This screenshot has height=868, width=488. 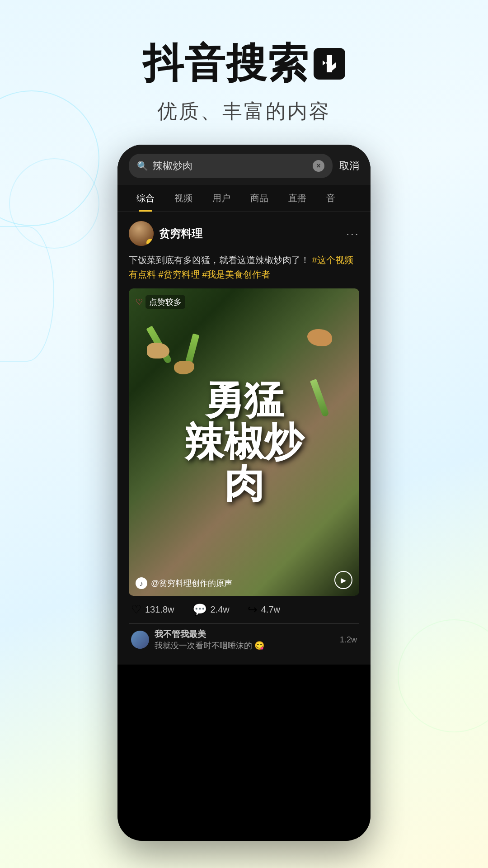 What do you see at coordinates (153, 609) in the screenshot?
I see `likes-stat: ♡ 131.8w` at bounding box center [153, 609].